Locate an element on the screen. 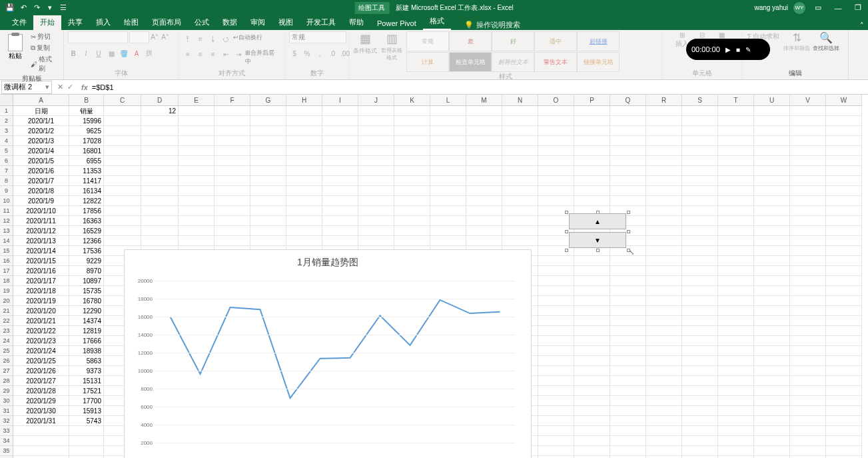 The image size is (868, 458). cell: 2020/1/21 is located at coordinates (41, 321).